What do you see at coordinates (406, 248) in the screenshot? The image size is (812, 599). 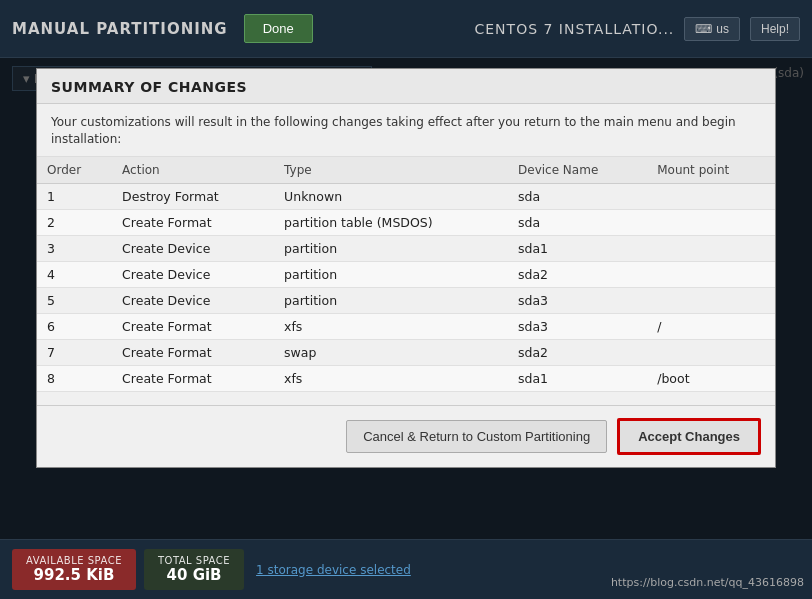 I see `table-row: 3 Create Device partition sda1` at bounding box center [406, 248].